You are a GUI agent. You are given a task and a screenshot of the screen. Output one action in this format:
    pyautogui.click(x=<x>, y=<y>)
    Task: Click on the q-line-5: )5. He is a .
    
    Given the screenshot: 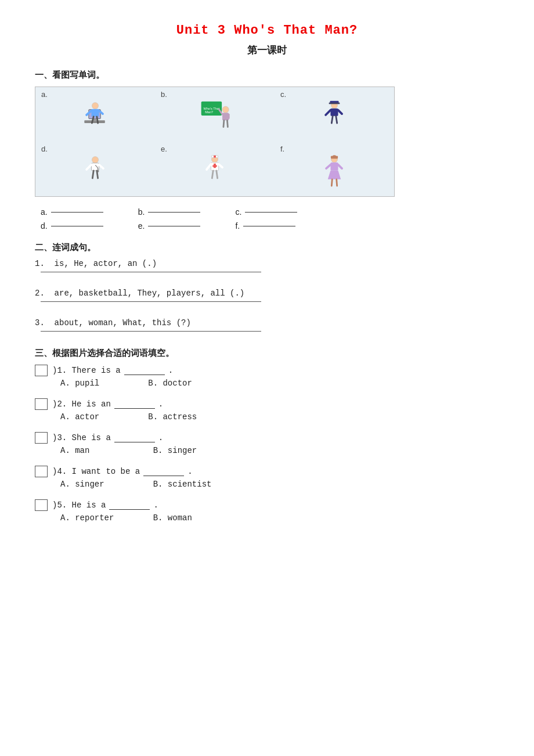 What is the action you would take?
    pyautogui.click(x=267, y=505)
    